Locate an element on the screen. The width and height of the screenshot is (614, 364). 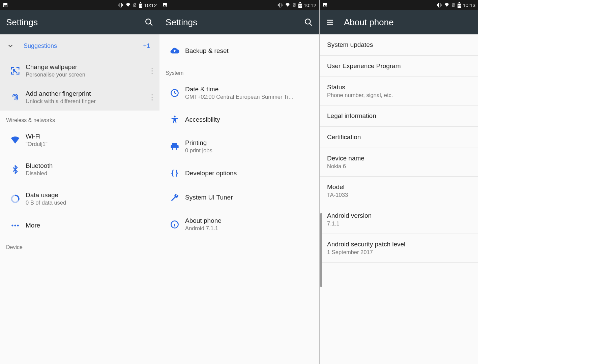
settings-item-backup-reset: Backup & reset is located at coordinates (239, 49).